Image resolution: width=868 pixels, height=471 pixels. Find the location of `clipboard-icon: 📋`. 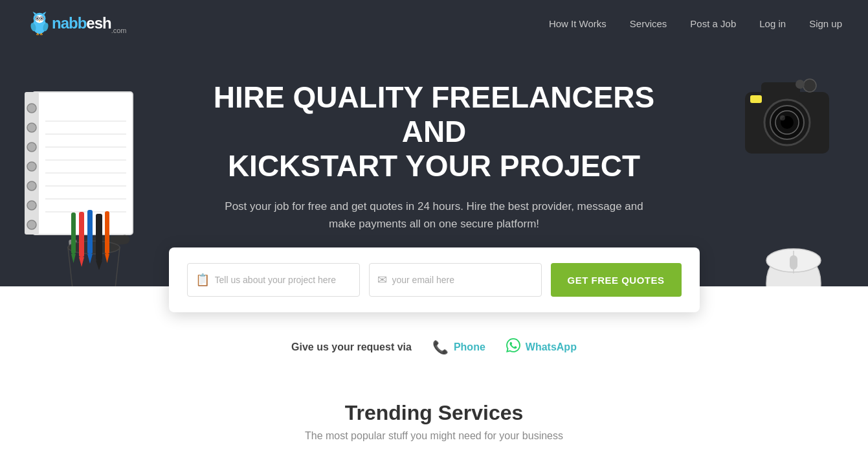

clipboard-icon: 📋 is located at coordinates (203, 280).